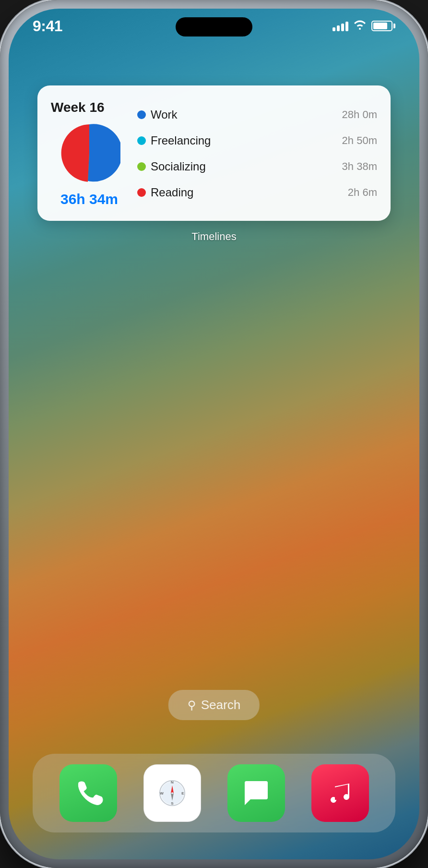 The width and height of the screenshot is (428, 868). Describe the element at coordinates (214, 27) in the screenshot. I see `dynamic-island` at that location.